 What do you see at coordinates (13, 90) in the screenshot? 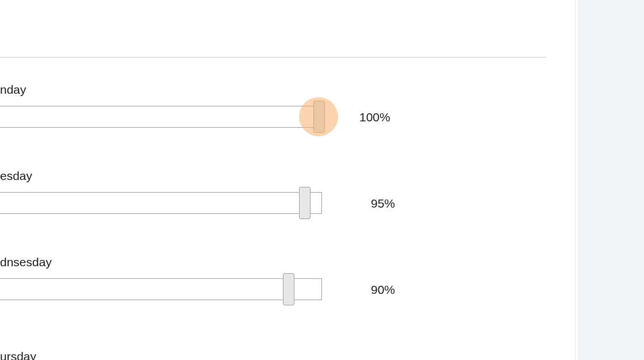
I see `slider-label: nday` at bounding box center [13, 90].